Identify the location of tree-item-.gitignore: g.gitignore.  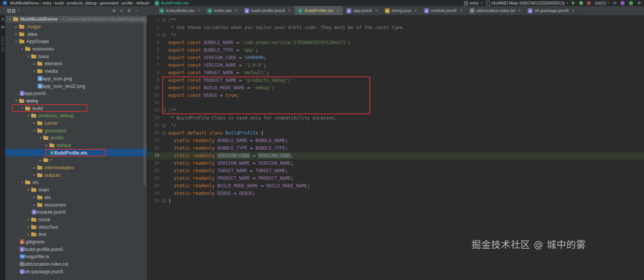
(76, 242).